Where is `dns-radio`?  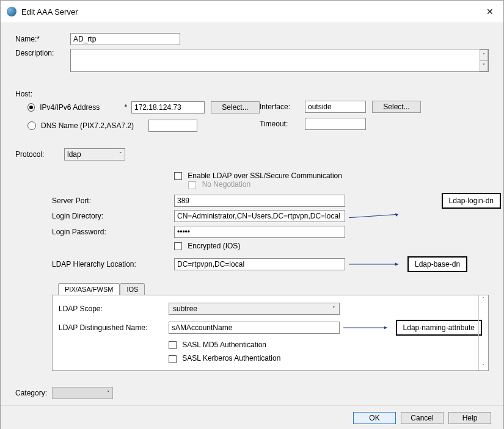
dns-radio is located at coordinates (32, 126).